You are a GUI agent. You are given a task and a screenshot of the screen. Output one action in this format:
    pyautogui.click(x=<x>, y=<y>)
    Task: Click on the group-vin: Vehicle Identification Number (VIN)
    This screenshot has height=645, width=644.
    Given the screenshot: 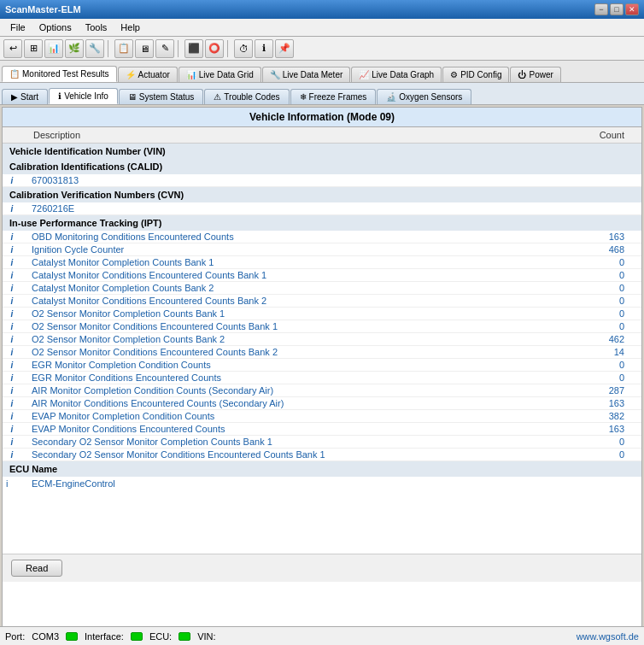 What is the action you would take?
    pyautogui.click(x=322, y=151)
    